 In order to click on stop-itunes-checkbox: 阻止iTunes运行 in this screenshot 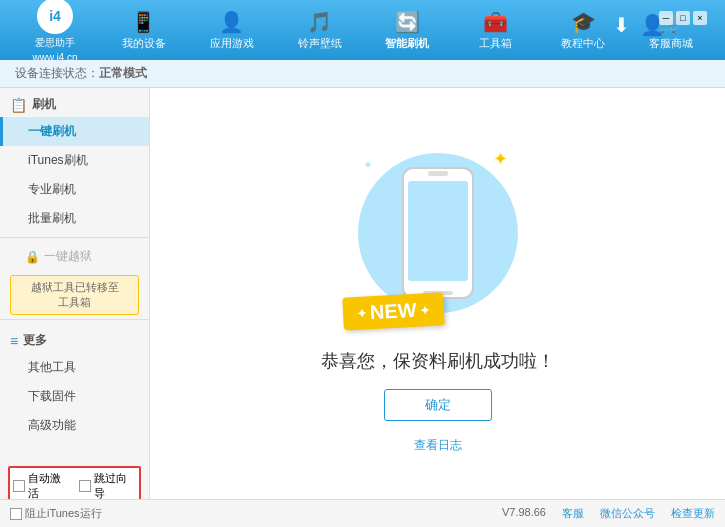, I will do `click(56, 514)`.